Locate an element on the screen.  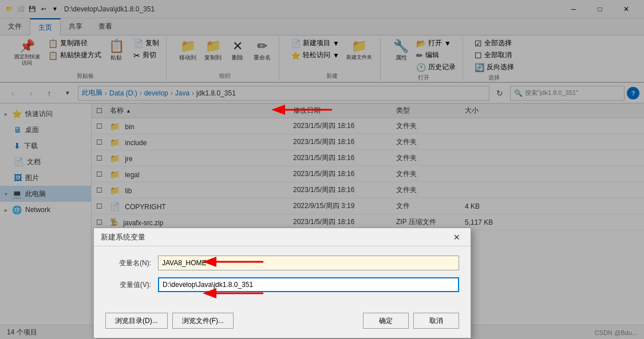
variable-name-label: 变量名(N): is located at coordinates (128, 263).